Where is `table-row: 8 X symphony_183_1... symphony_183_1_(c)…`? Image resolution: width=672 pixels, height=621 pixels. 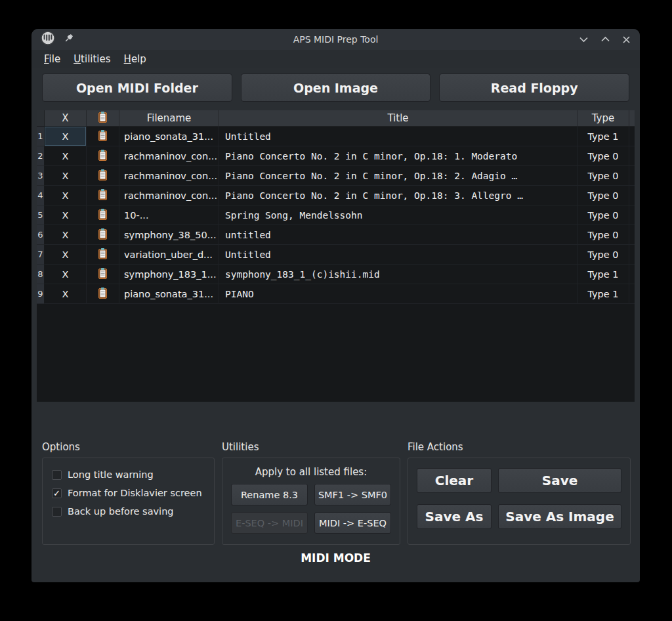
table-row: 8 X symphony_183_1... symphony_183_1_(c)… is located at coordinates (336, 274).